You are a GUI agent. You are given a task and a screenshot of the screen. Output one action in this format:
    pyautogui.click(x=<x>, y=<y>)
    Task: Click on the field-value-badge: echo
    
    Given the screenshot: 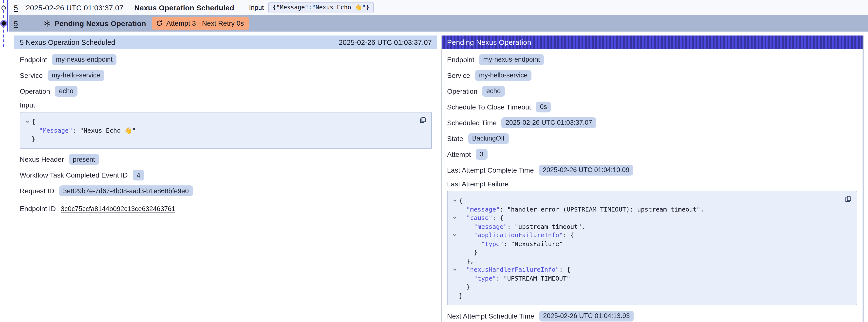 What is the action you would take?
    pyautogui.click(x=494, y=91)
    